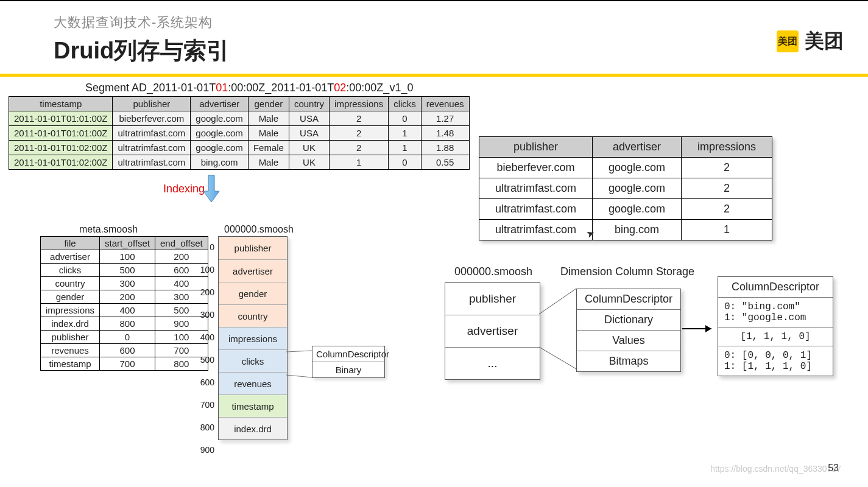 The height and width of the screenshot is (487, 868). Describe the element at coordinates (239, 133) in the screenshot. I see `segment-table: timestamppublisheradvertisergendercountr…` at that location.